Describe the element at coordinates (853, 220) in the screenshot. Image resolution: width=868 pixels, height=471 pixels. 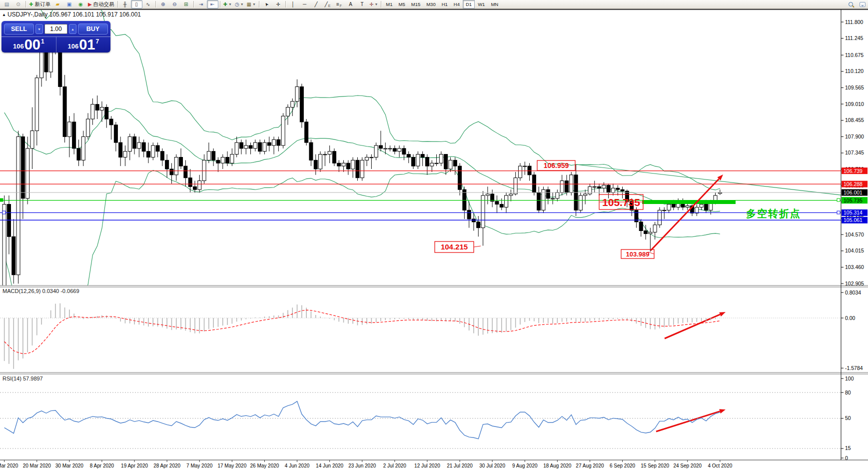
I see `price-badge-text: 105.061` at that location.